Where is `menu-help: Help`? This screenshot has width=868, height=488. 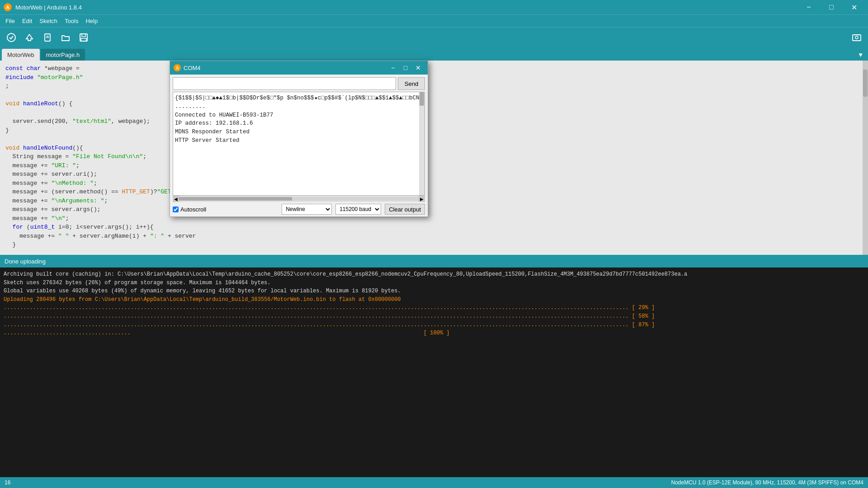 menu-help: Help is located at coordinates (91, 21).